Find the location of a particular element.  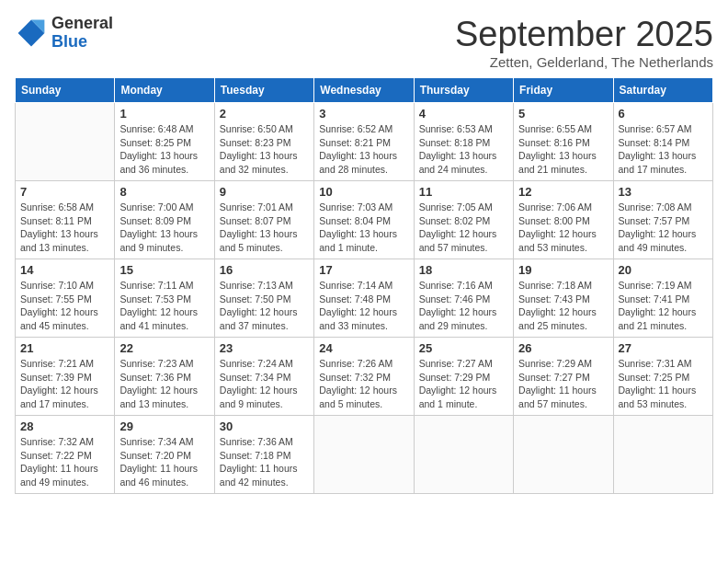

day-info: Sunrise: 7:03 AM Sunset: 8:04 PM Dayligh… is located at coordinates (364, 228).